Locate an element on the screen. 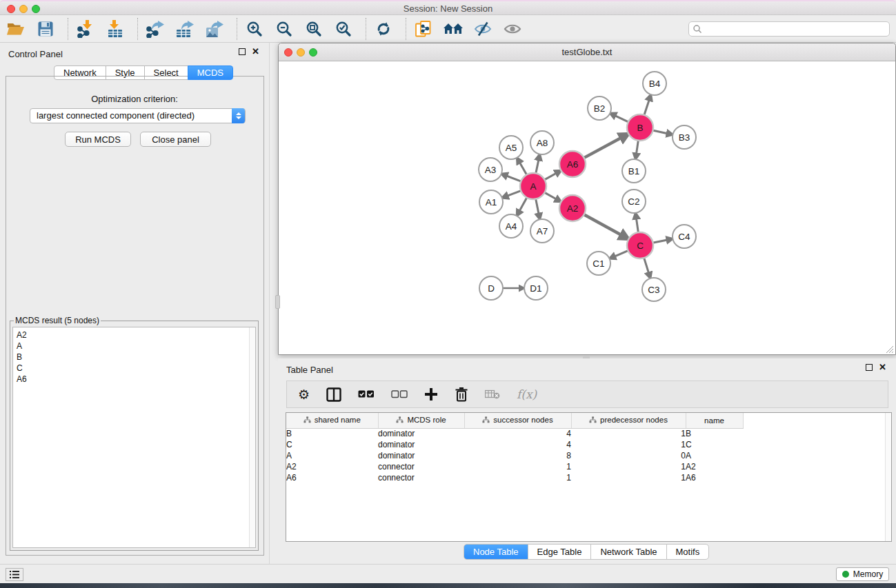 Image resolution: width=896 pixels, height=588 pixels. result-item: B is located at coordinates (136, 357).